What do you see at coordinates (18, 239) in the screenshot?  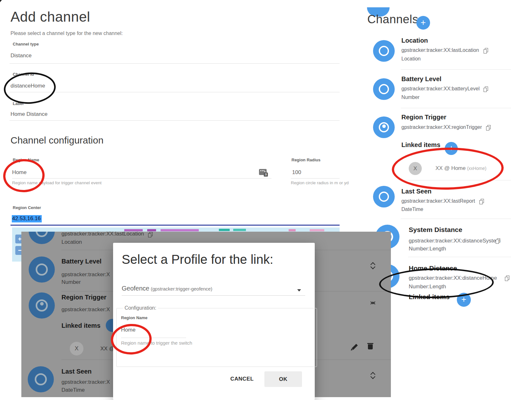 I see `map-zoom-in-button: +` at bounding box center [18, 239].